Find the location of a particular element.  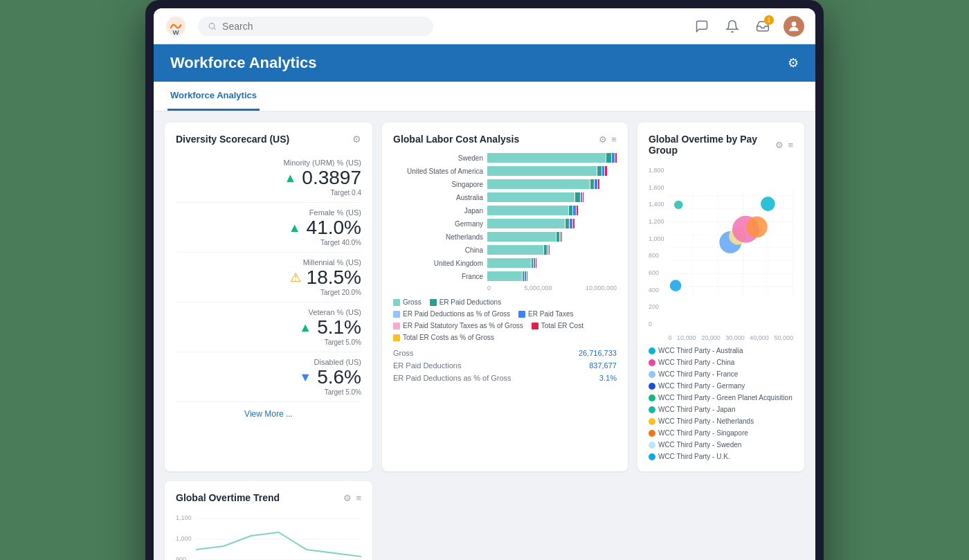

tab-workforce-analytics: Workforce Analytics is located at coordinates (213, 96).